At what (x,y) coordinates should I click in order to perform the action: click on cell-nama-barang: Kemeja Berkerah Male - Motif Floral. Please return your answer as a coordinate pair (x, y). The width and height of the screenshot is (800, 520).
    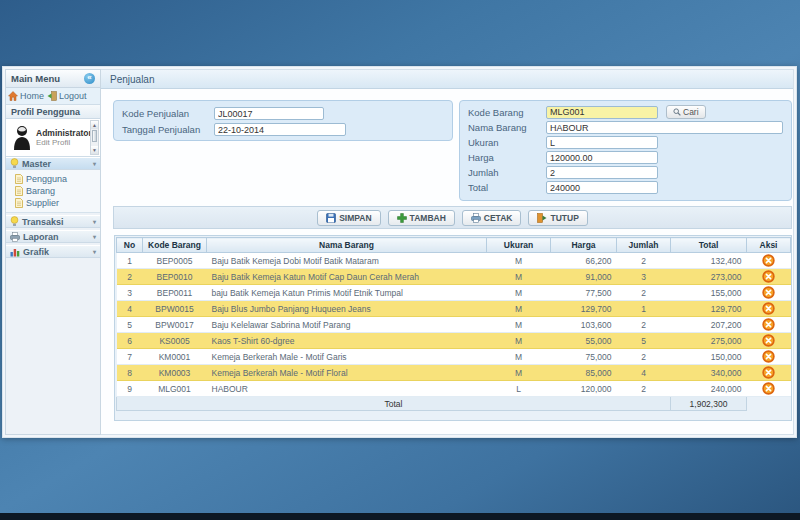
    Looking at the image, I should click on (347, 373).